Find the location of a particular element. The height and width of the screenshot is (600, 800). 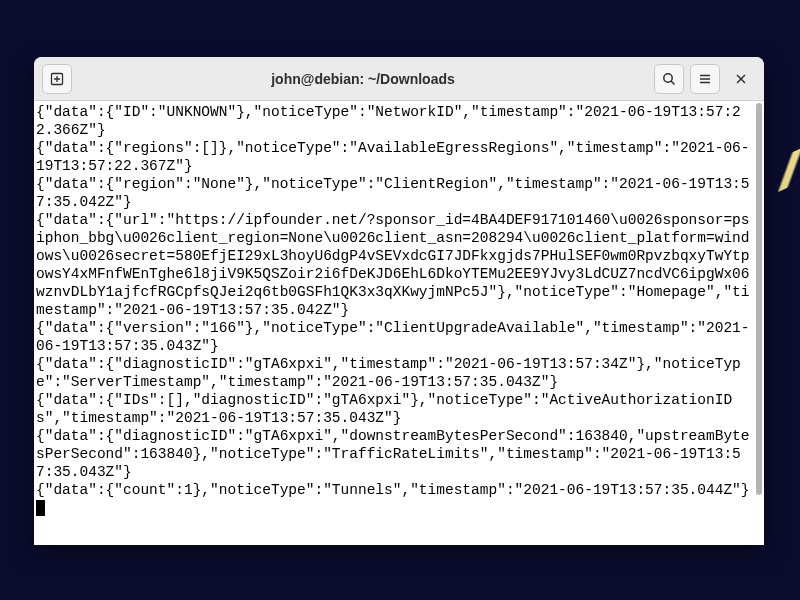

close-icon is located at coordinates (741, 79).